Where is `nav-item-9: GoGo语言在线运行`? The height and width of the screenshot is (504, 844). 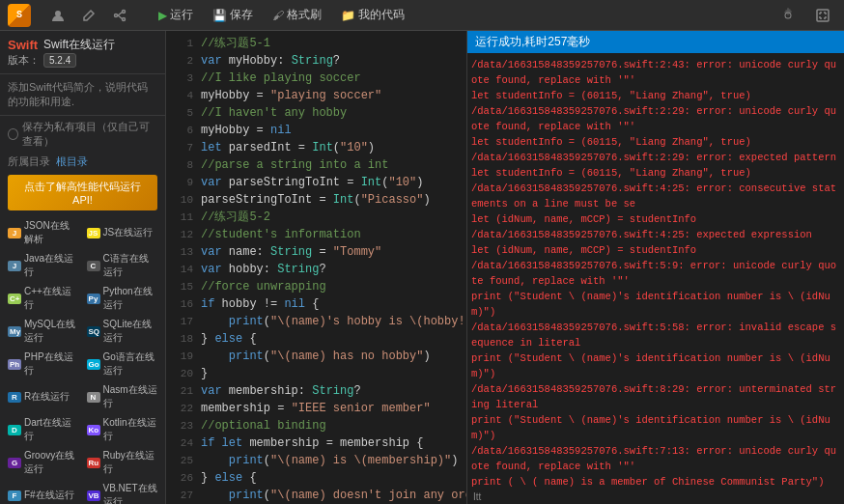 nav-item-9: GoGo语言在线运行 is located at coordinates (123, 364).